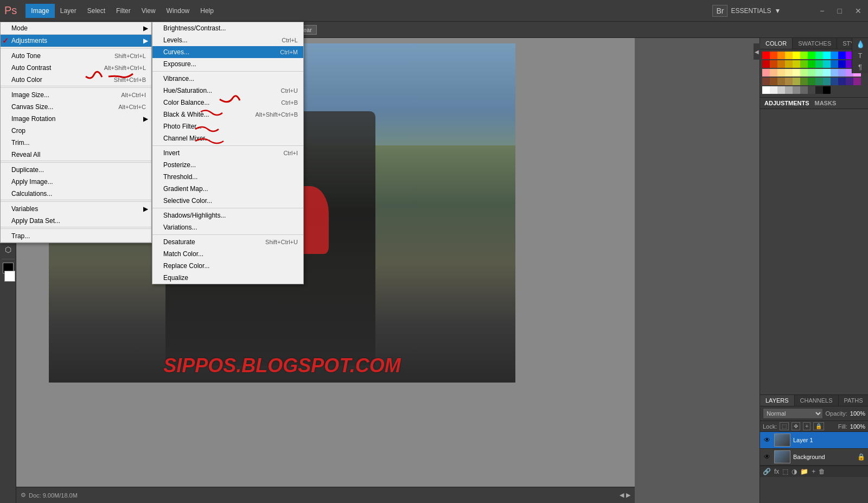 The height and width of the screenshot is (503, 868). What do you see at coordinates (68, 11) in the screenshot?
I see `menu-layer: Layer` at bounding box center [68, 11].